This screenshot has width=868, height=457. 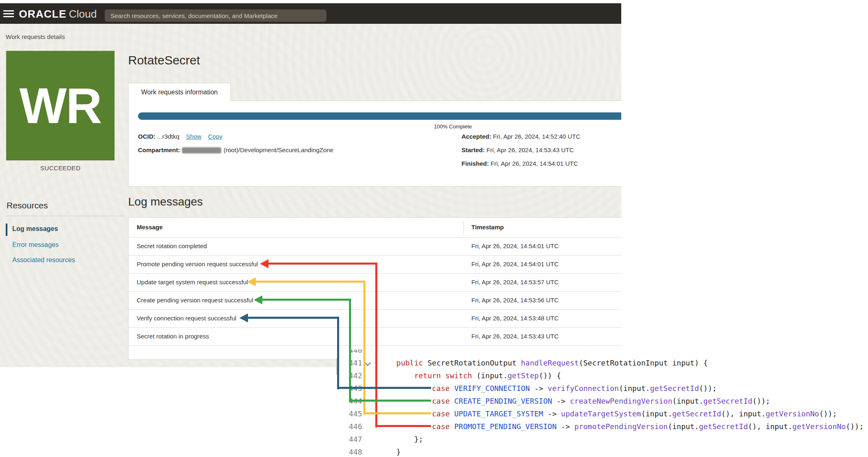 What do you see at coordinates (236, 150) in the screenshot?
I see `compartment-field: Compartment:(root)/Development/SecureLan…` at bounding box center [236, 150].